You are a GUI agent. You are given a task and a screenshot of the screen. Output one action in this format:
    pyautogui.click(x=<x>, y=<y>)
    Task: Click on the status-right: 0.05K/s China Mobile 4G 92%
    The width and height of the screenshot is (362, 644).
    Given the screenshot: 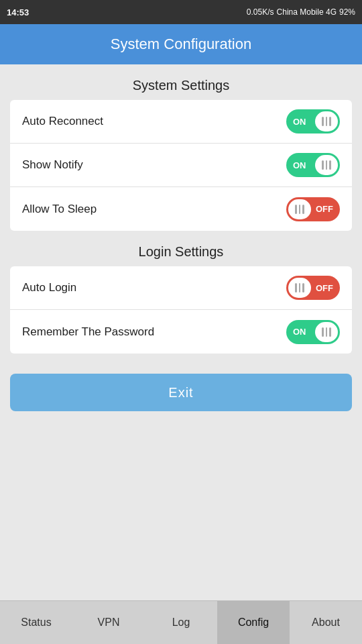 What is the action you would take?
    pyautogui.click(x=301, y=12)
    